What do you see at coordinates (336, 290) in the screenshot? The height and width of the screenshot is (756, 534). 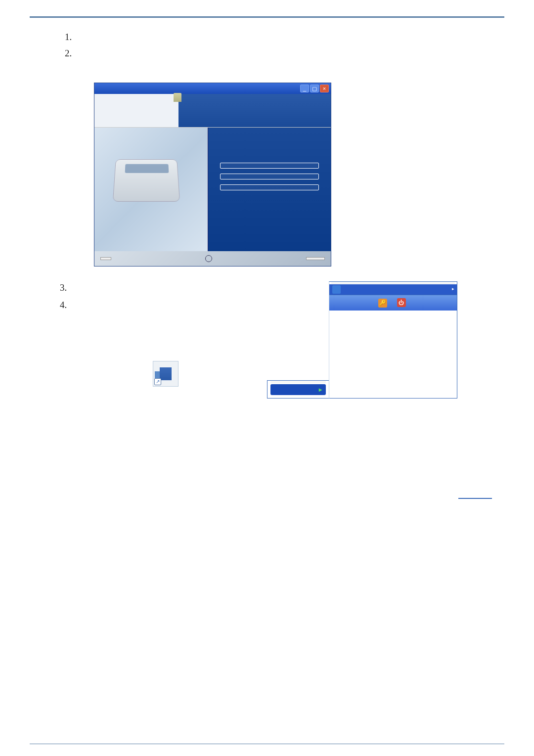 I see `folder-icon` at bounding box center [336, 290].